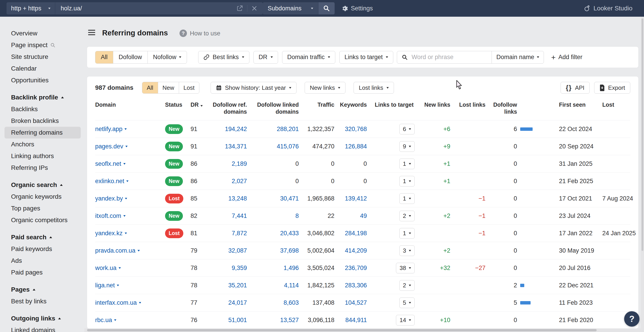 This screenshot has width=644, height=332. What do you see at coordinates (407, 251) in the screenshot?
I see `links-to-target-select: 3` at bounding box center [407, 251].